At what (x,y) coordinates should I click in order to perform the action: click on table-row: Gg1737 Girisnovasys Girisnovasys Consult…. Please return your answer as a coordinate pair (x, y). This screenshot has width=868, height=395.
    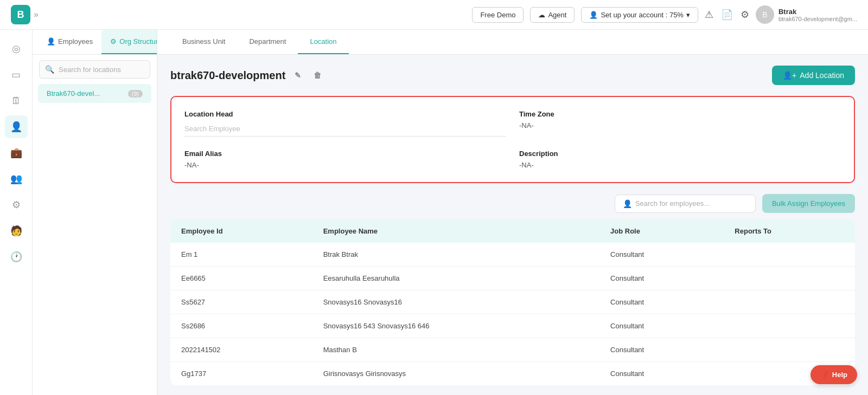
    Looking at the image, I should click on (513, 374).